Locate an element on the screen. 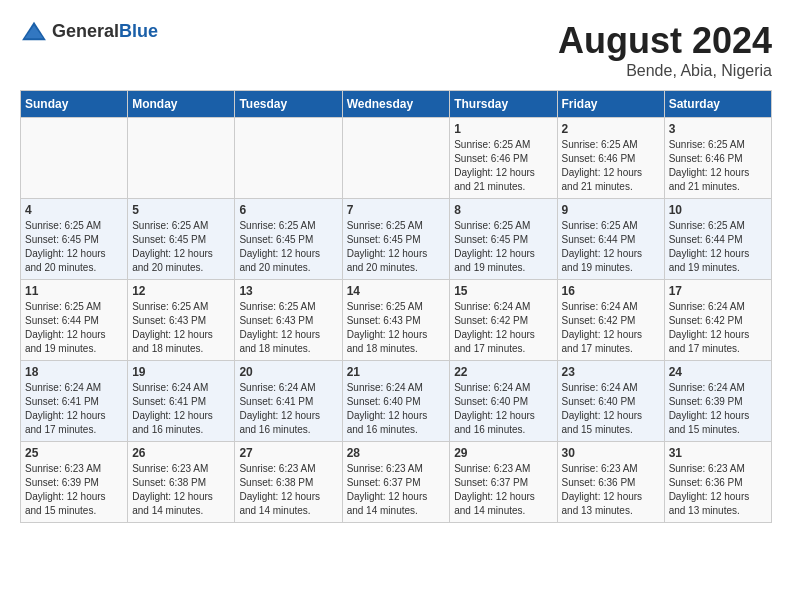  calendar-cell: 5Sunrise: 6:25 AM Sunset: 6:45 PM Daylig… is located at coordinates (182, 240).